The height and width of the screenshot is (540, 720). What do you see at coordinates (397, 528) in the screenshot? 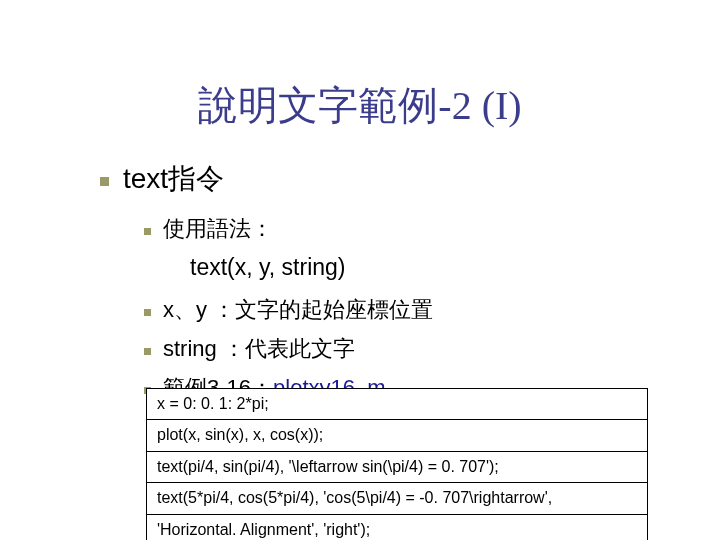
I see `code-line: 'Horizontal. Alignment', 'right');` at bounding box center [397, 528].